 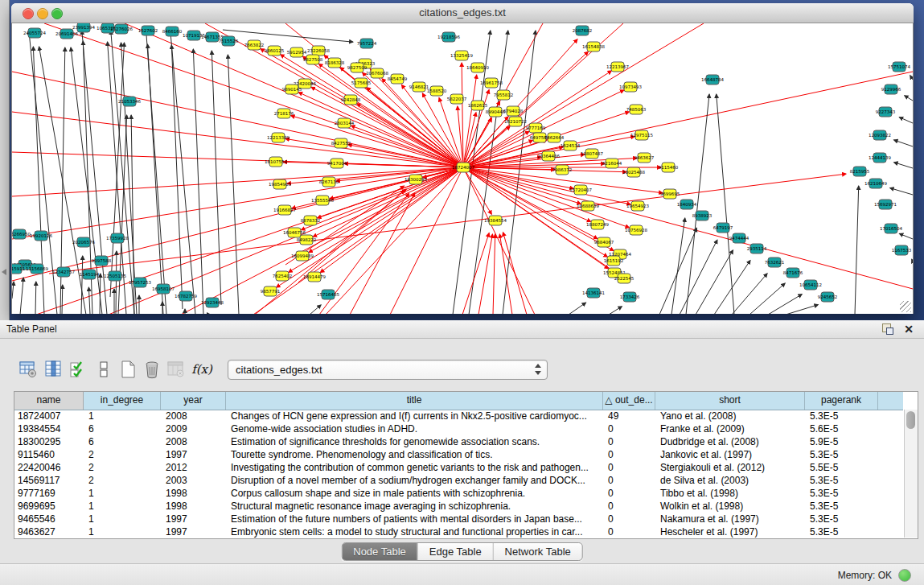 What do you see at coordinates (104, 369) in the screenshot?
I see `row-height-icon` at bounding box center [104, 369].